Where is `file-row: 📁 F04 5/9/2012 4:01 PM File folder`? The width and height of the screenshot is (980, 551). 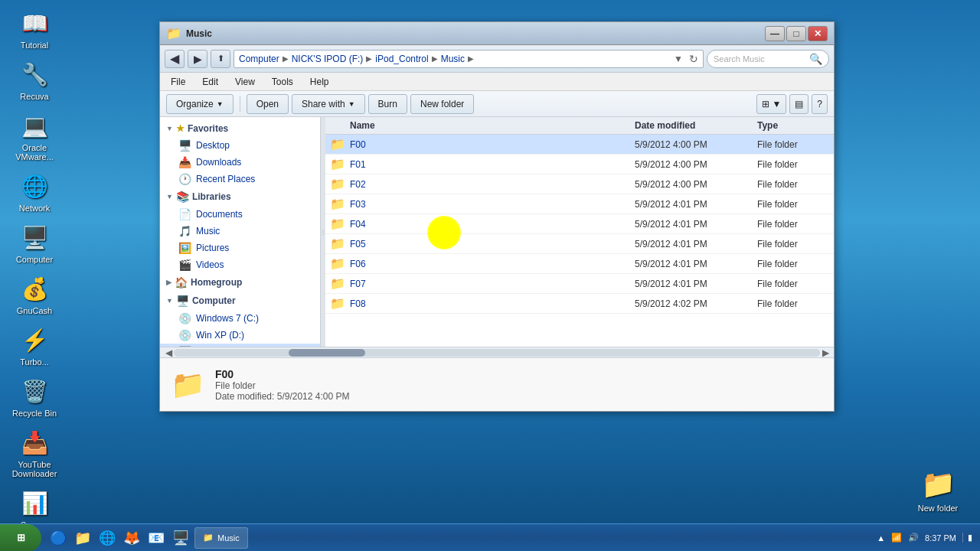
file-row: 📁 F04 5/9/2012 4:01 PM File folder is located at coordinates (580, 224).